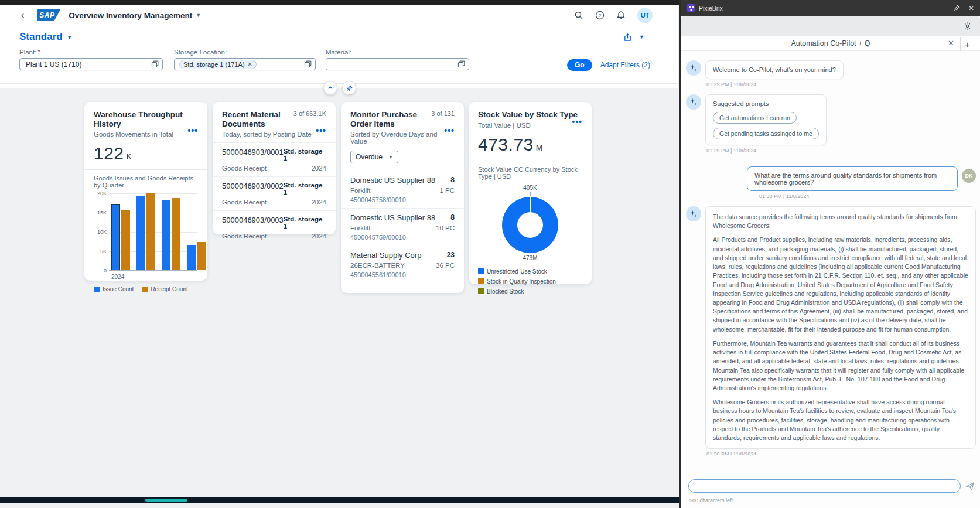 Image resolution: width=980 pixels, height=508 pixels. What do you see at coordinates (22, 15) in the screenshot?
I see `back-icon: ‹` at bounding box center [22, 15].